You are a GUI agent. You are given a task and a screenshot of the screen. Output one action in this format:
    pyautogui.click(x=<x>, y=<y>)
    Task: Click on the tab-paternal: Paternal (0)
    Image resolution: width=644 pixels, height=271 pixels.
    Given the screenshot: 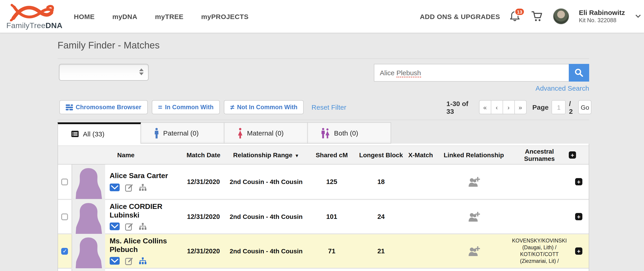 What is the action you would take?
    pyautogui.click(x=182, y=133)
    